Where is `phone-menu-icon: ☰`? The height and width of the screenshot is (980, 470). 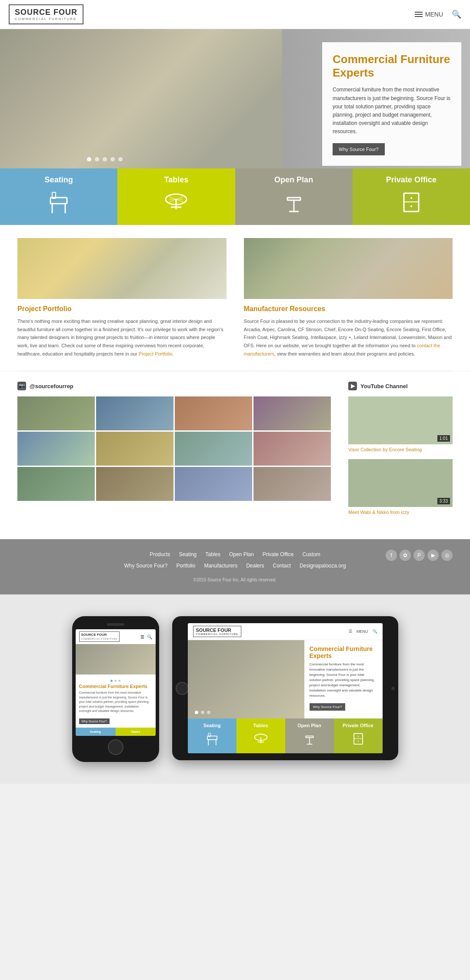 phone-menu-icon: ☰ is located at coordinates (143, 637).